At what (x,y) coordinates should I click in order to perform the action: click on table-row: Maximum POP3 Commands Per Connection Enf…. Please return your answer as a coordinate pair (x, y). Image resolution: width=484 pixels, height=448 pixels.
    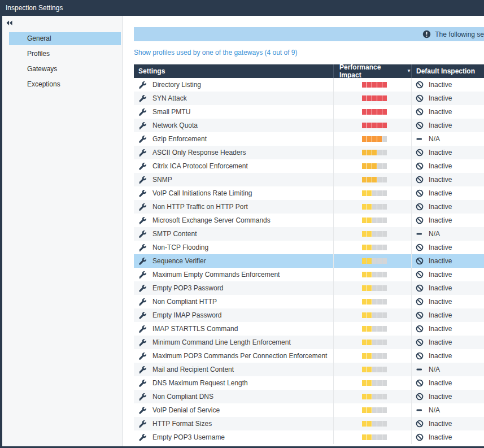
    Looking at the image, I should click on (309, 356).